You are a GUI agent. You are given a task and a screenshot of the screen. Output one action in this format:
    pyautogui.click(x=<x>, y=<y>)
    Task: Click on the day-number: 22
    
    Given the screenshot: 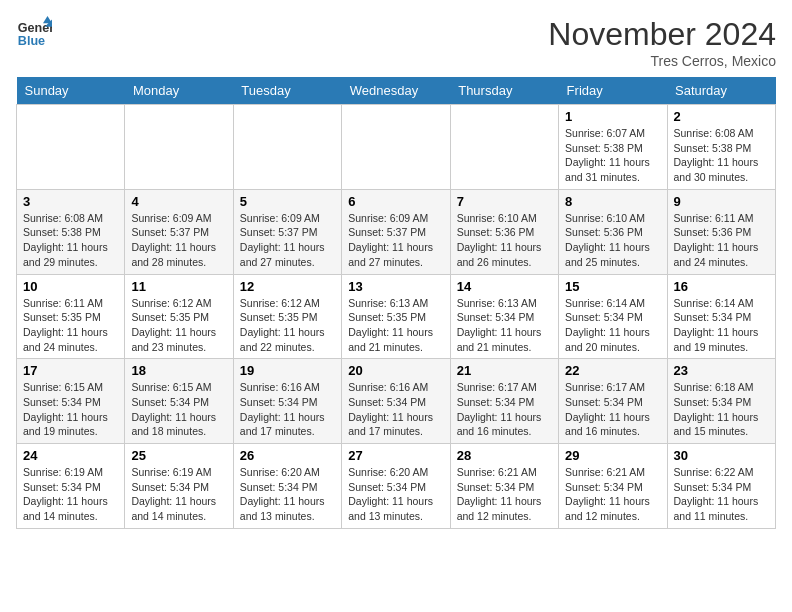 What is the action you would take?
    pyautogui.click(x=612, y=370)
    